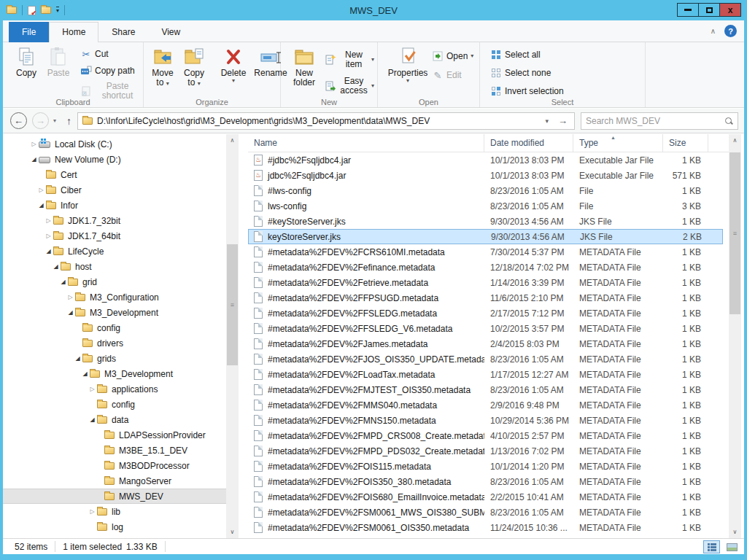 Image resolution: width=747 pixels, height=560 pixels. Describe the element at coordinates (318, 121) in the screenshot. I see `address-path: D:\Infor\LifeCycle\host\grid\M3_Developm…` at that location.